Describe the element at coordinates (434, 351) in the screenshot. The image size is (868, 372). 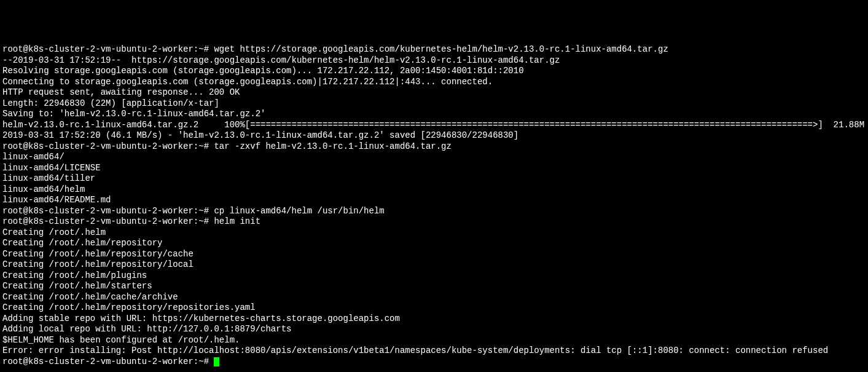
I see `terminal-line-error: Error: error installing: Post http://loc…` at that location.